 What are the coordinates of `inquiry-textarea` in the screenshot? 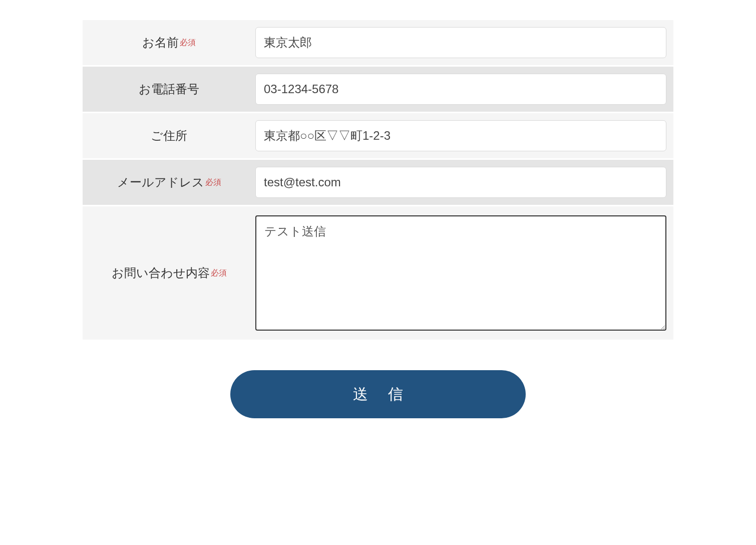 It's located at (461, 273).